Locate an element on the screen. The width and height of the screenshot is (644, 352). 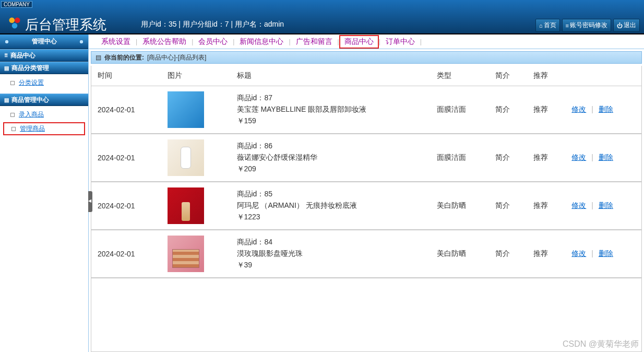
product-price: ￥1223 is located at coordinates (331, 217).